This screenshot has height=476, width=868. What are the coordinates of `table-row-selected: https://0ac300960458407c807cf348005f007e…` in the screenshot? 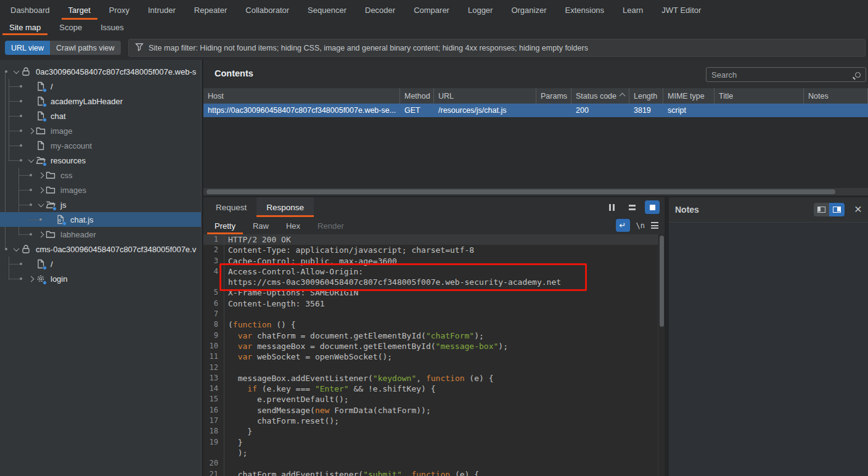 It's located at (536, 110).